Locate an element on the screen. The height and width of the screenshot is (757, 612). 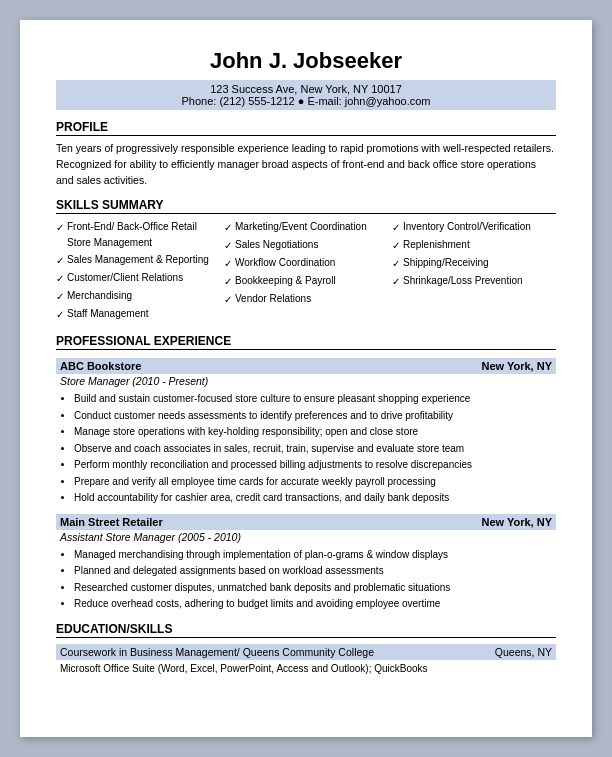
bullet-item: Managed merchandising through implementa… is located at coordinates (315, 555).